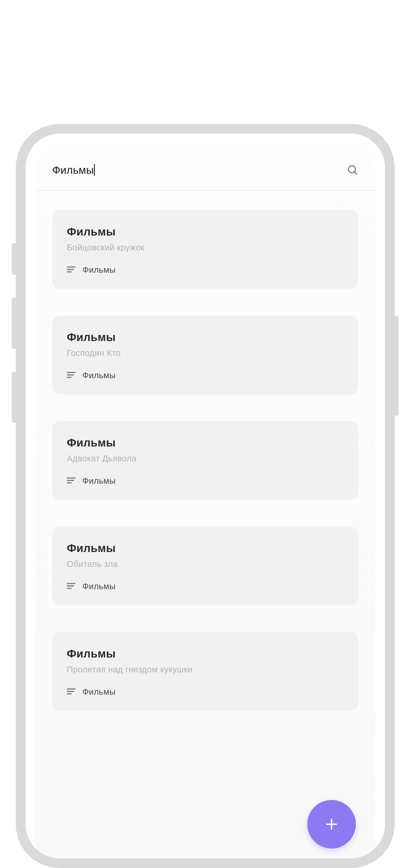 This screenshot has height=868, width=410. I want to click on result-card: Фильмы Адвокат Дьявола Фильмы, so click(205, 460).